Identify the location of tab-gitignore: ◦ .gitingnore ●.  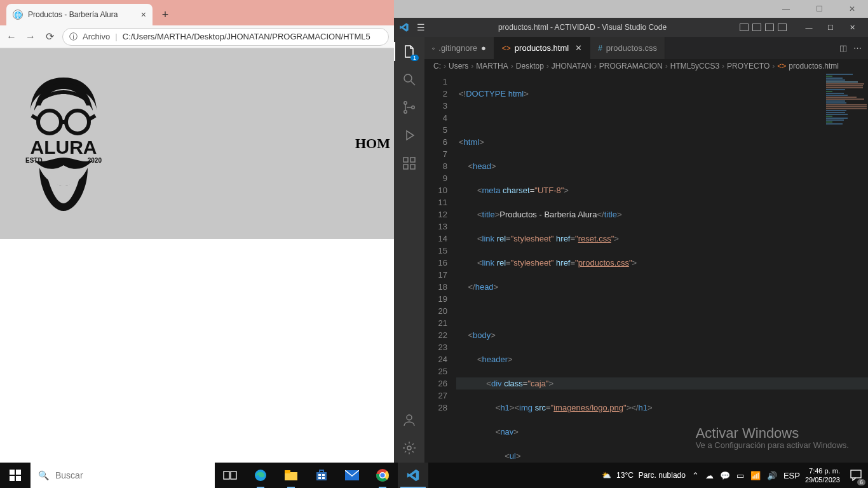
(459, 48).